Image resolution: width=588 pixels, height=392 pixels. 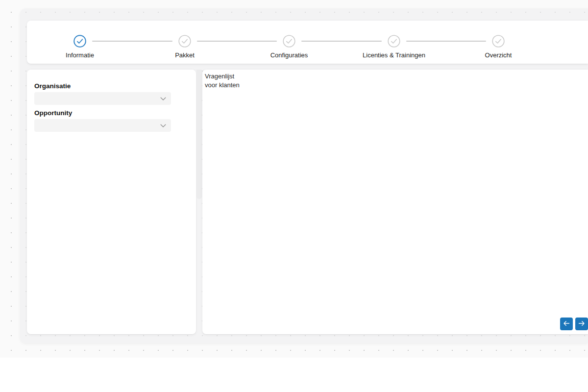 I want to click on panel-description: Vragenlijst voor klanten, so click(x=222, y=81).